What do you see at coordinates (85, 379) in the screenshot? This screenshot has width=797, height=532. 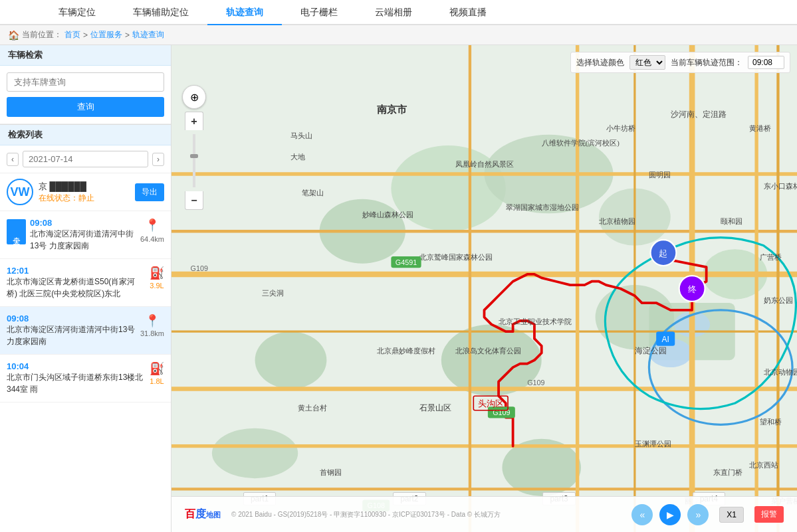 I see `track-item-3: 10:04 北京市门头沟区域子街道桥东街13楼北344室 雨 ⛽ 1.8L` at bounding box center [85, 379].